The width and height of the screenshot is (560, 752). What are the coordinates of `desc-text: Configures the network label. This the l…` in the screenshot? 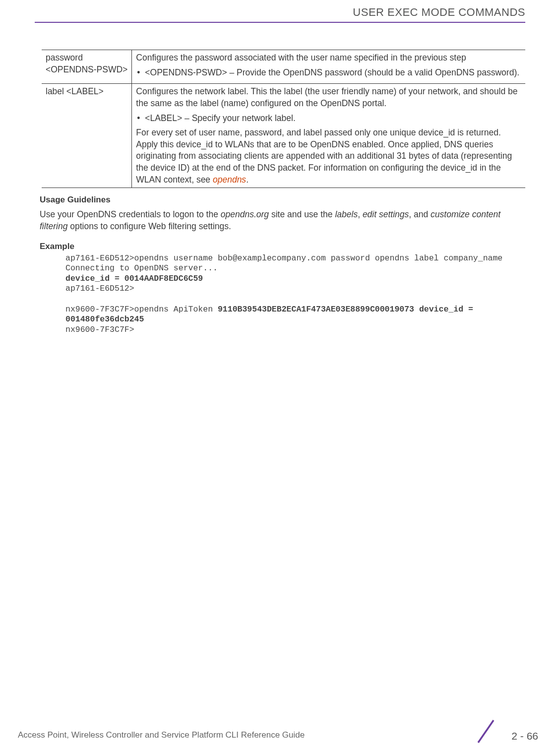 It's located at (328, 97).